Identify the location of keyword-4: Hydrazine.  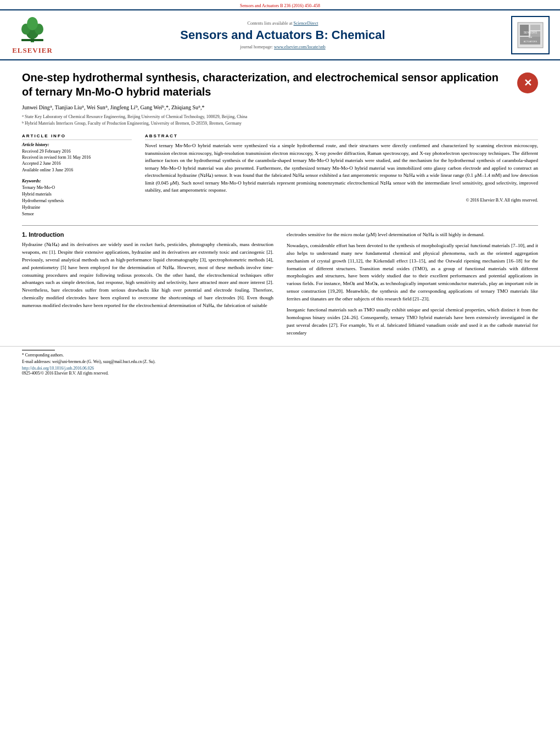
(77, 208).